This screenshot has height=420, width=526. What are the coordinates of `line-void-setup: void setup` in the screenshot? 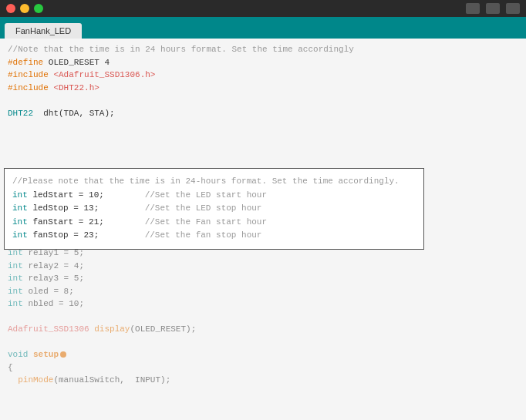 It's located at (263, 354).